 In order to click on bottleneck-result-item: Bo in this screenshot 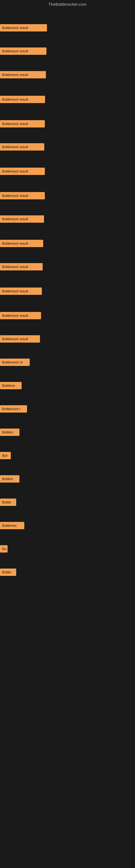, I will do `click(4, 549)`.